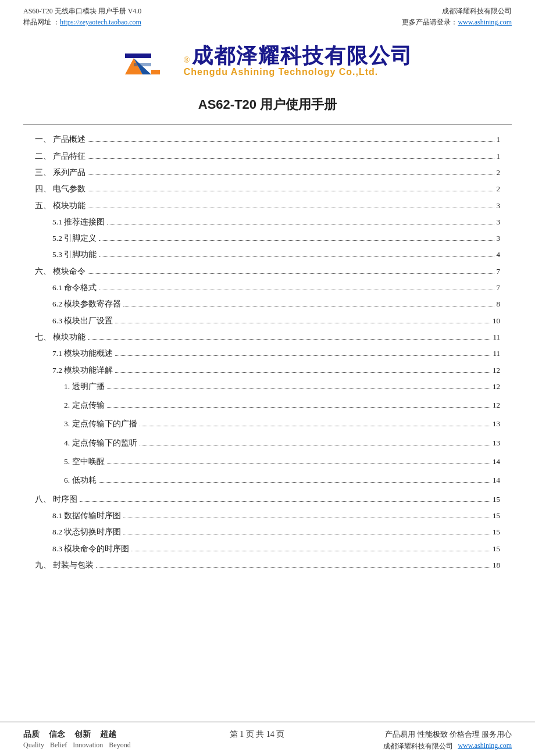  I want to click on toc-item: 6.3 模块出厂设置10, so click(268, 321).